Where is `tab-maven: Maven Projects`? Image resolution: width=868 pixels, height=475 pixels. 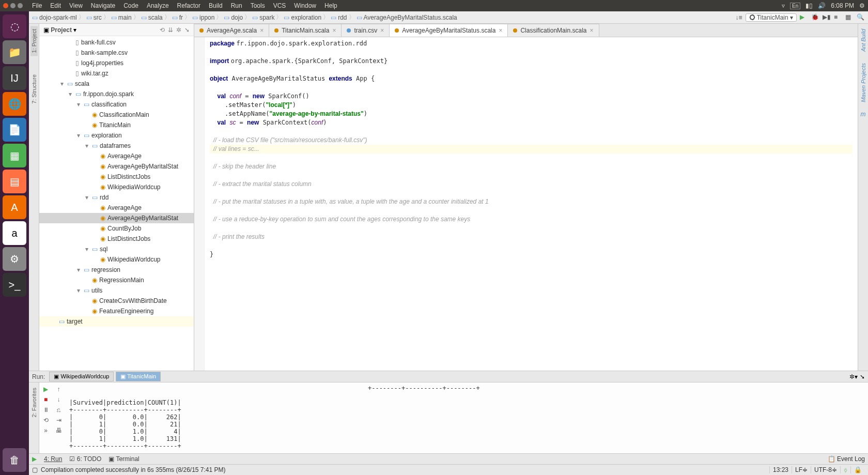 tab-maven: Maven Projects is located at coordinates (863, 83).